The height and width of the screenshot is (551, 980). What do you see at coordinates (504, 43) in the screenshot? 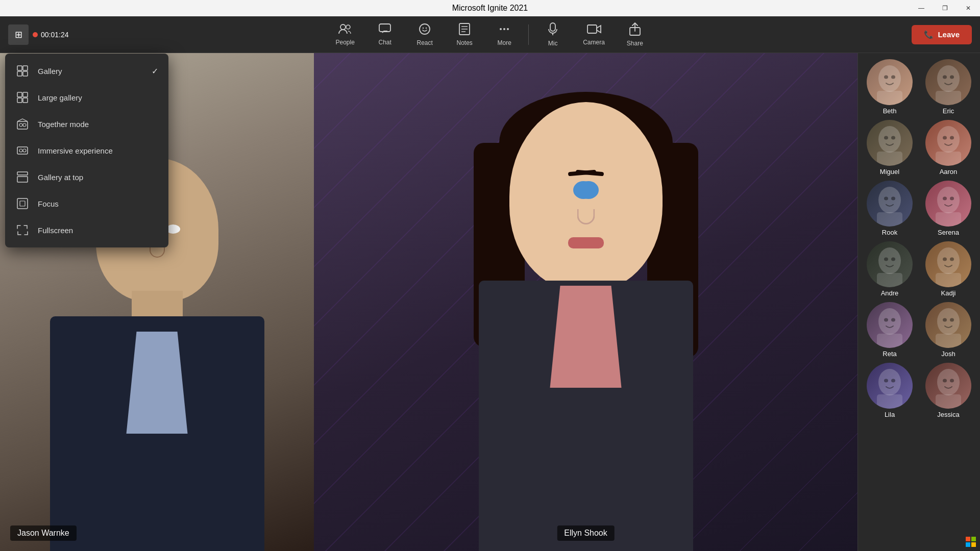
I see `more-label: More` at bounding box center [504, 43].